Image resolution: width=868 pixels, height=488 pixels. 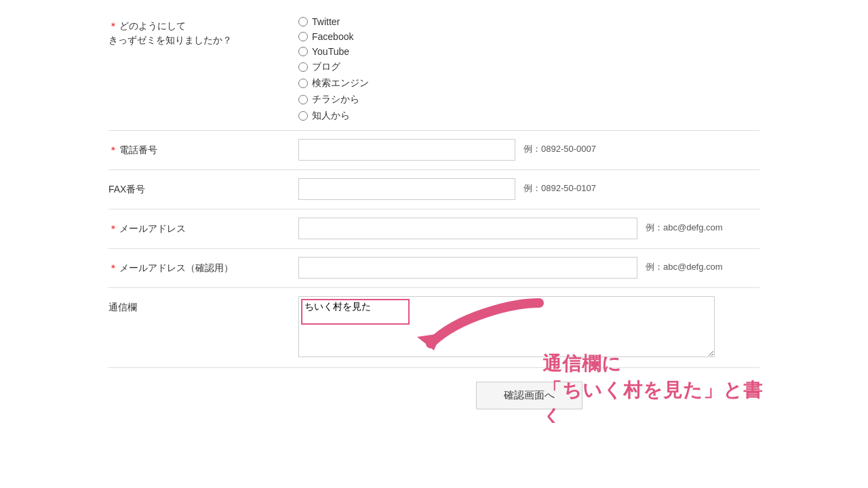 I want to click on notes-label: 通信欄, so click(x=203, y=308).